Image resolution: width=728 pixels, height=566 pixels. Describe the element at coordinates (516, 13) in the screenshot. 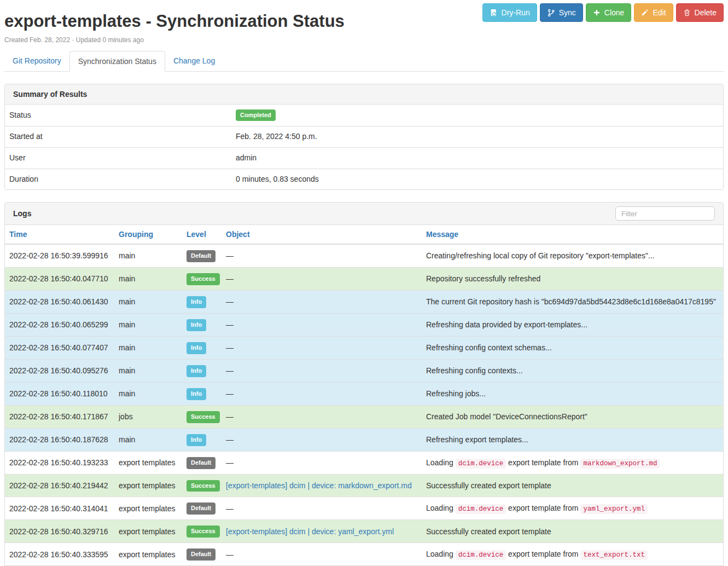

I see `dry-run-button-label: Dry-Run` at that location.